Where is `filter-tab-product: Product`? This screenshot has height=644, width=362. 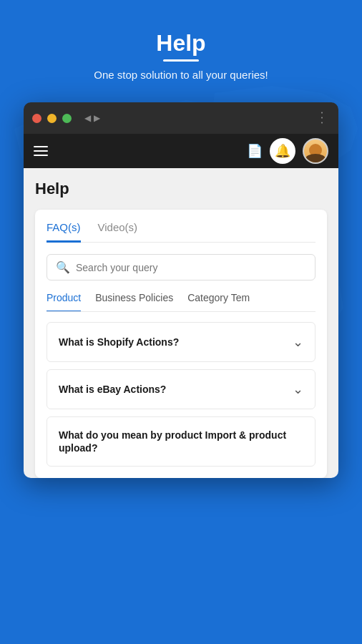
filter-tab-product: Product is located at coordinates (64, 302).